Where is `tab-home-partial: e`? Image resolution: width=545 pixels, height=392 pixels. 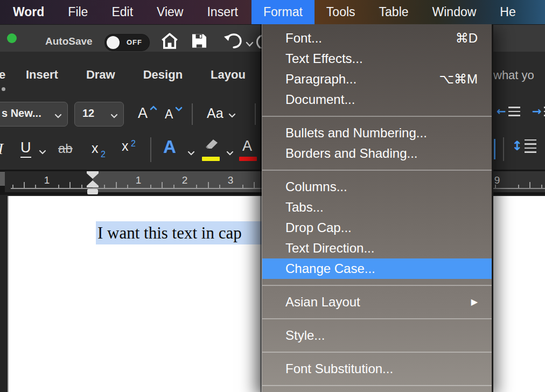 tab-home-partial: e is located at coordinates (3, 75).